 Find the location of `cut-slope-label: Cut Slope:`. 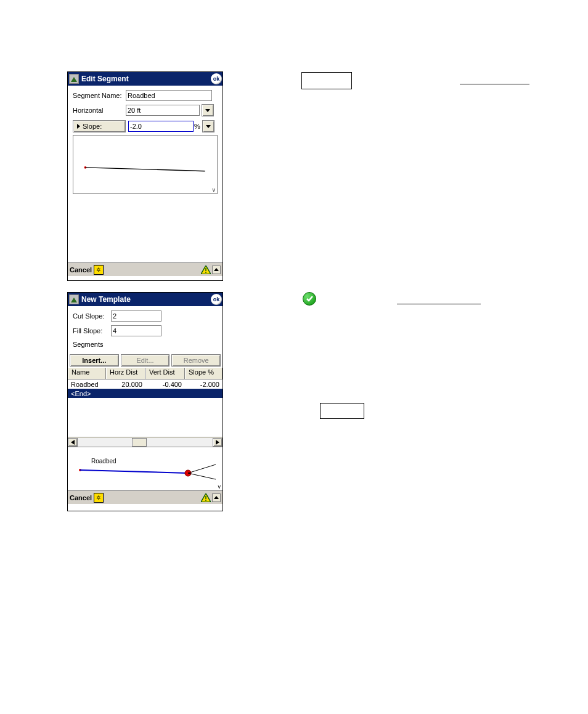

cut-slope-label: Cut Slope: is located at coordinates (92, 316).